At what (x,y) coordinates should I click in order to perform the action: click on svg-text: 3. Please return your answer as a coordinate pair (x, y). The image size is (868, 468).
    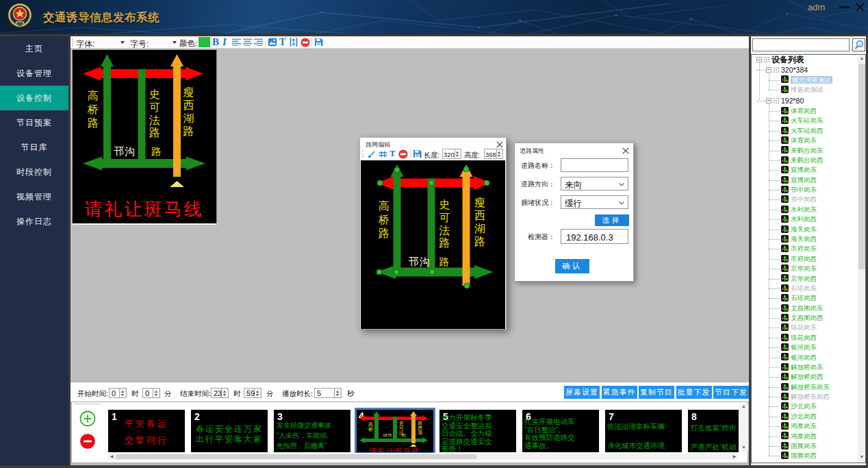
    Looking at the image, I should click on (860, 45).